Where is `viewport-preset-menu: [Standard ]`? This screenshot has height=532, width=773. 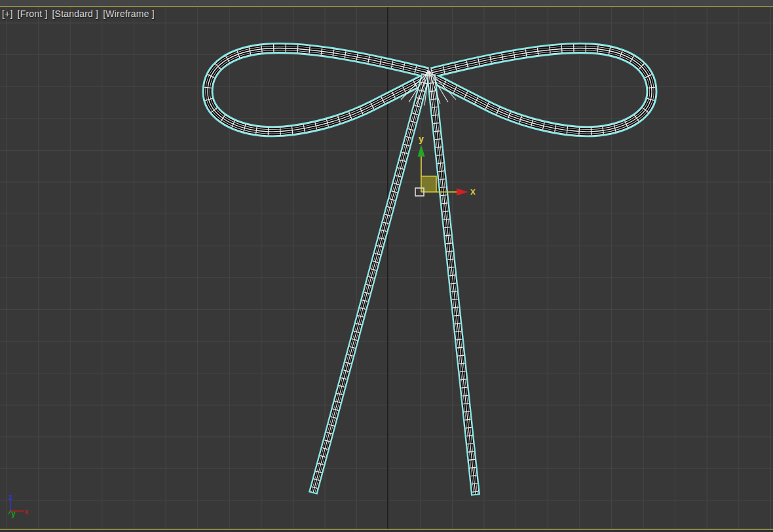
viewport-preset-menu: [Standard ] is located at coordinates (76, 14).